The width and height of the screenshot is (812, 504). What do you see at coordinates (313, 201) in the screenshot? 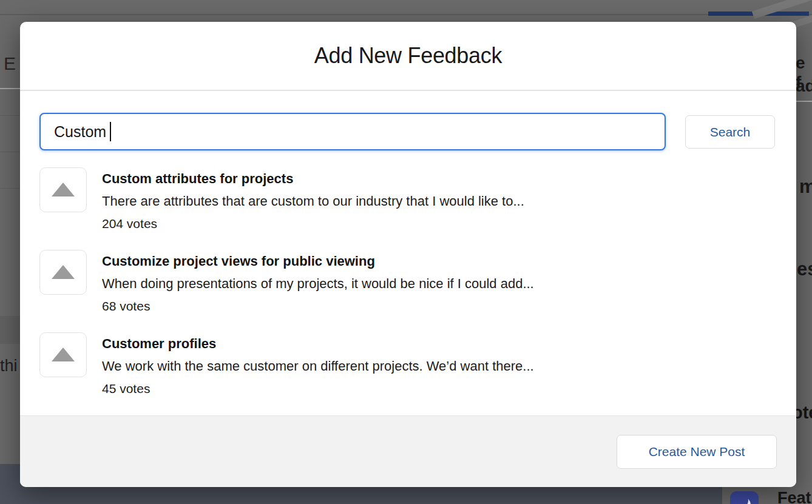
I see `result-text: Custom attributes for projects There are…` at bounding box center [313, 201].